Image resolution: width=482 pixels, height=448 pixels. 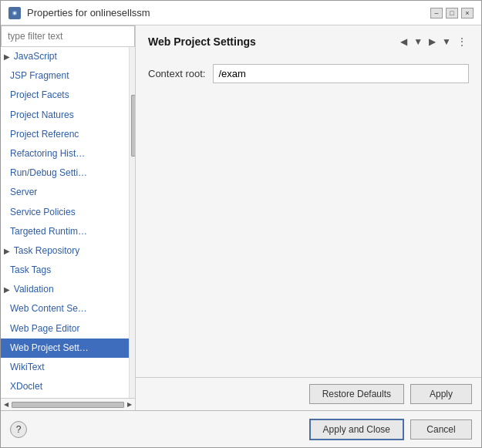 I want to click on sidebar-item-refactoring-history: Refactoring Hist…, so click(x=65, y=154).